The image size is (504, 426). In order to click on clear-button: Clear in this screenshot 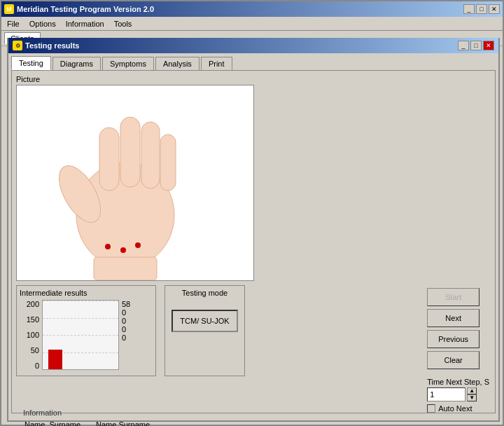, I will do `click(454, 360)`.